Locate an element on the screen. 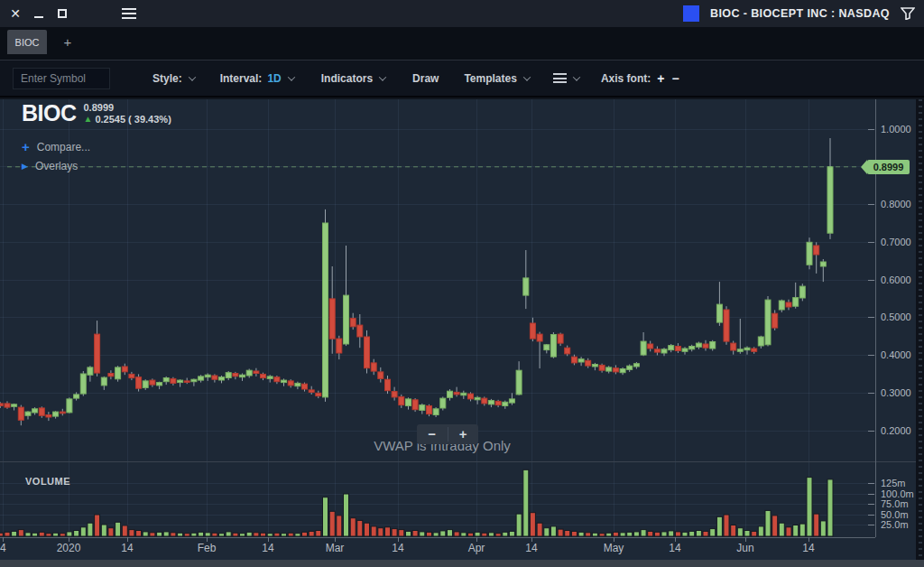  svg-text: 100.0m is located at coordinates (897, 494).